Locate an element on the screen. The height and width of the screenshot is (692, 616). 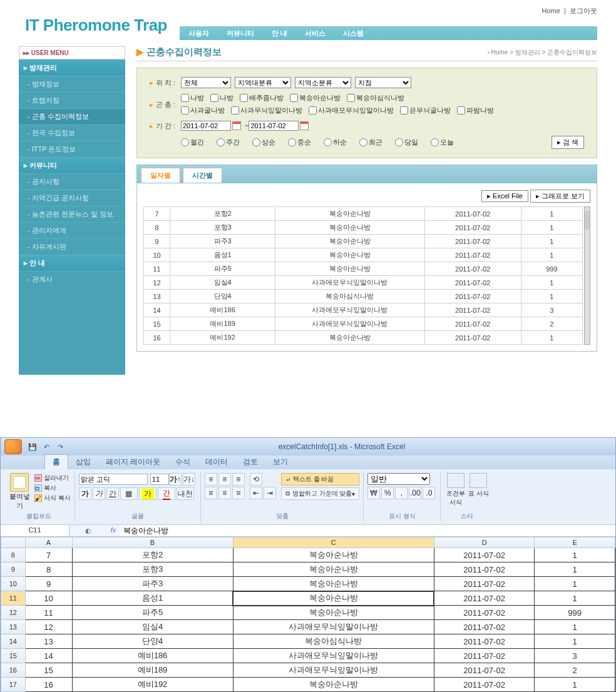
insect-checkbox: 사과무늬잎말이나방 is located at coordinates (267, 110).